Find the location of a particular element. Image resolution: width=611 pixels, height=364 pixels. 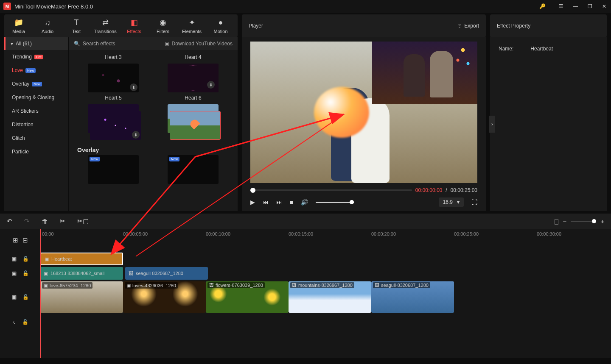

property-header: Effect Property is located at coordinates (548, 26).